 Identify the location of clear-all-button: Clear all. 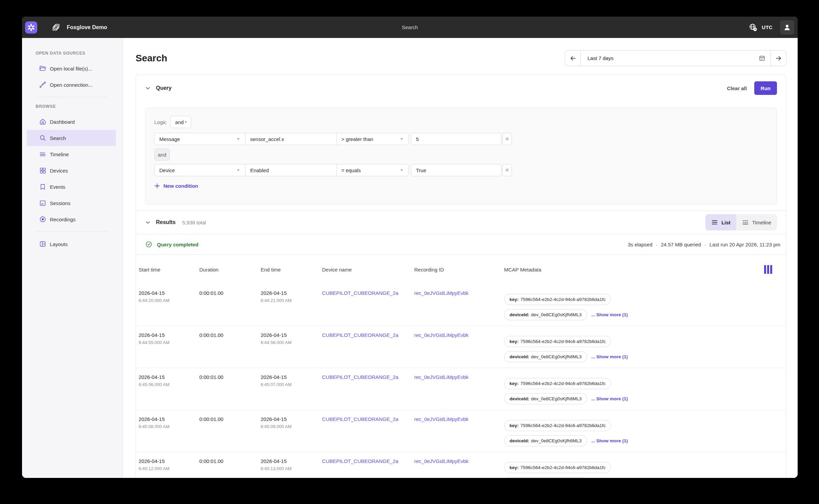
(737, 88).